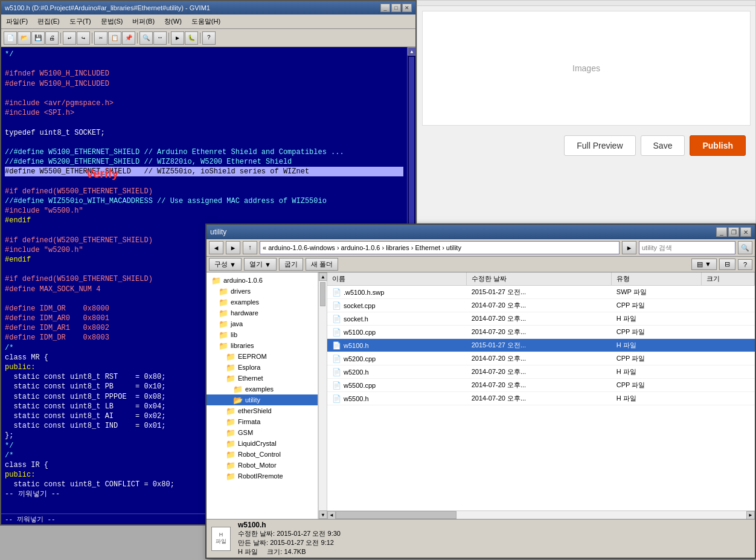  I want to click on vim-menu-buffer: 버퍼(B), so click(144, 22).